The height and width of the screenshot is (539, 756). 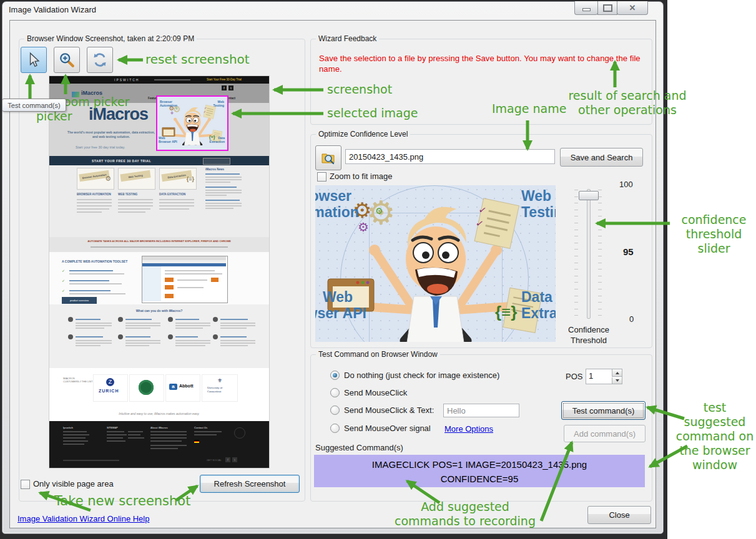 What do you see at coordinates (127, 195) in the screenshot?
I see `thumb-card-heading: WEB TESTING` at bounding box center [127, 195].